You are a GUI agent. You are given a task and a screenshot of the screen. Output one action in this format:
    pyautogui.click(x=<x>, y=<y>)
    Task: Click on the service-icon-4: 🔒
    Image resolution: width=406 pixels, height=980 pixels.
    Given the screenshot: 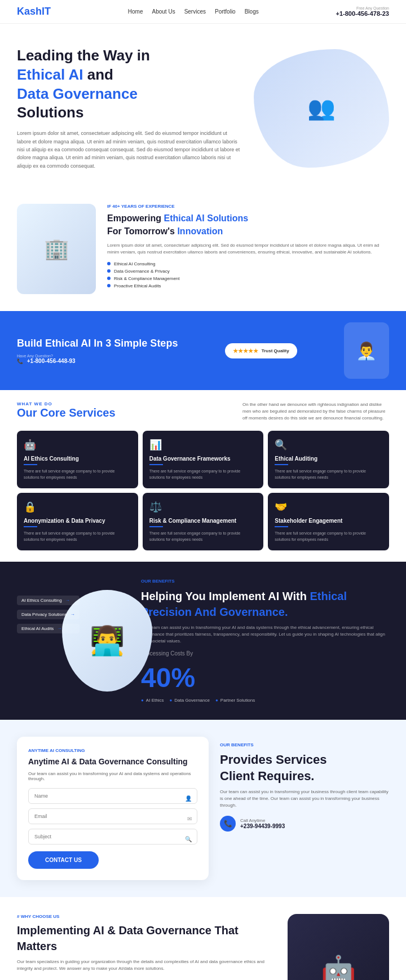 What is the action you would take?
    pyautogui.click(x=78, y=507)
    